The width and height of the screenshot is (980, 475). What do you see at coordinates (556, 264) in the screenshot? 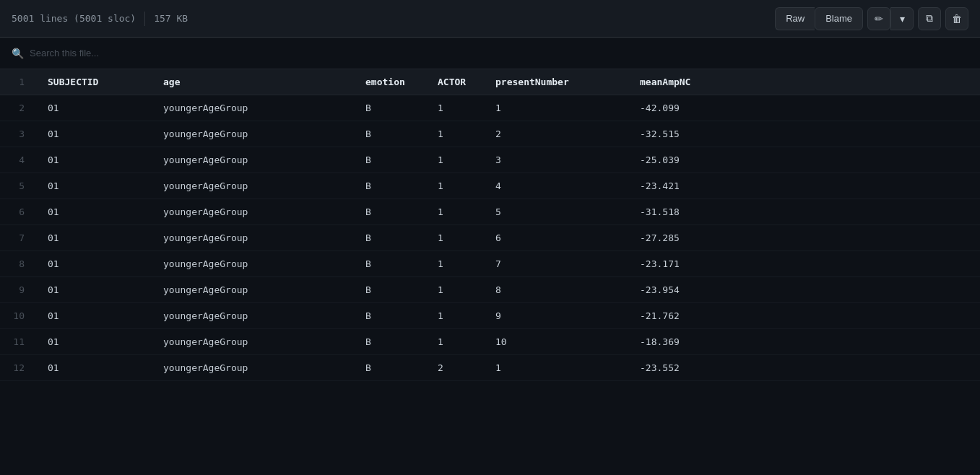
I see `cell-presentnumber: 7` at bounding box center [556, 264].